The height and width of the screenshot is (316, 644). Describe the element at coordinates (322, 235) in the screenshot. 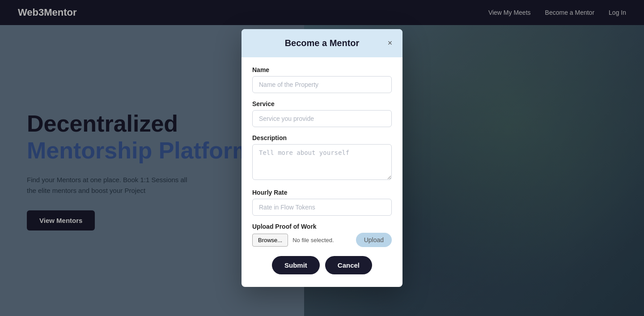

I see `upload-section: Upload Proof of Work Browse... No file s…` at that location.